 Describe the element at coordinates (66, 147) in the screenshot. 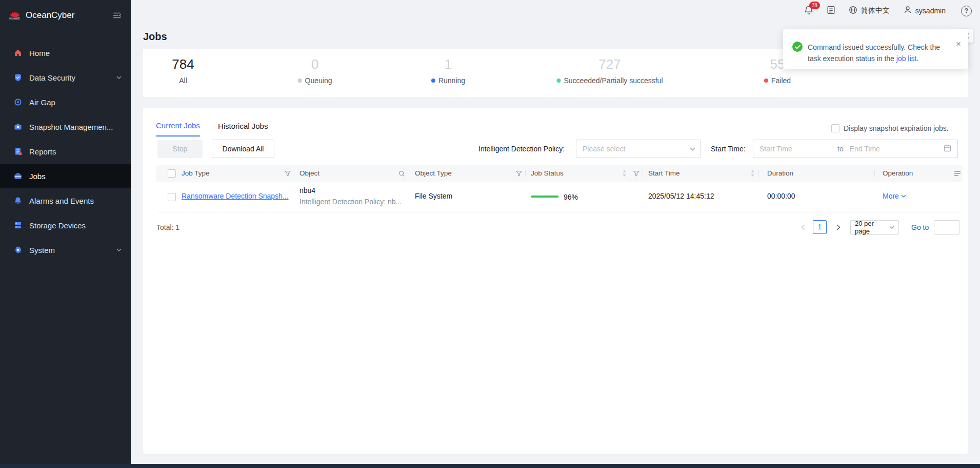

I see `sidebar-menu: Home Data Security Air Gap Snapshot Mana…` at that location.